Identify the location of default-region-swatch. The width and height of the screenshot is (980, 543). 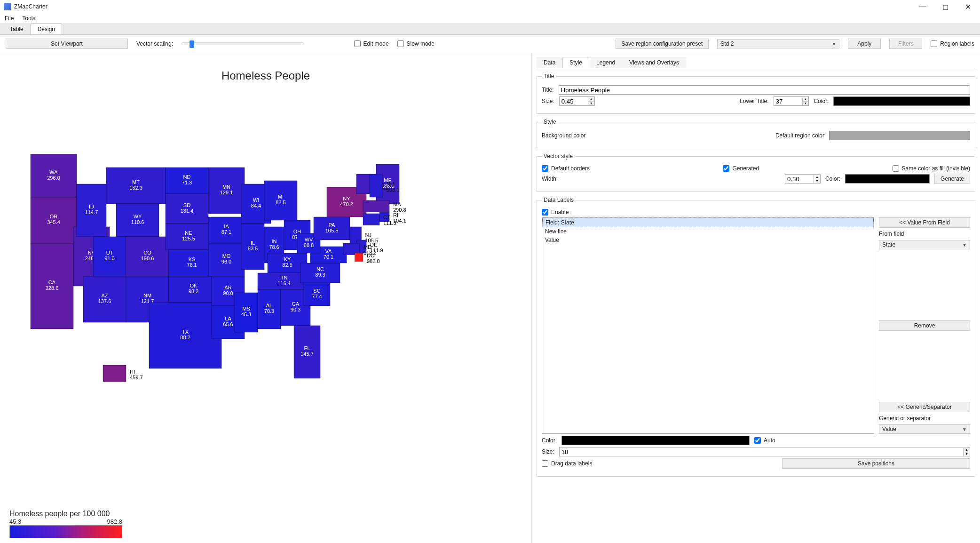
(900, 136).